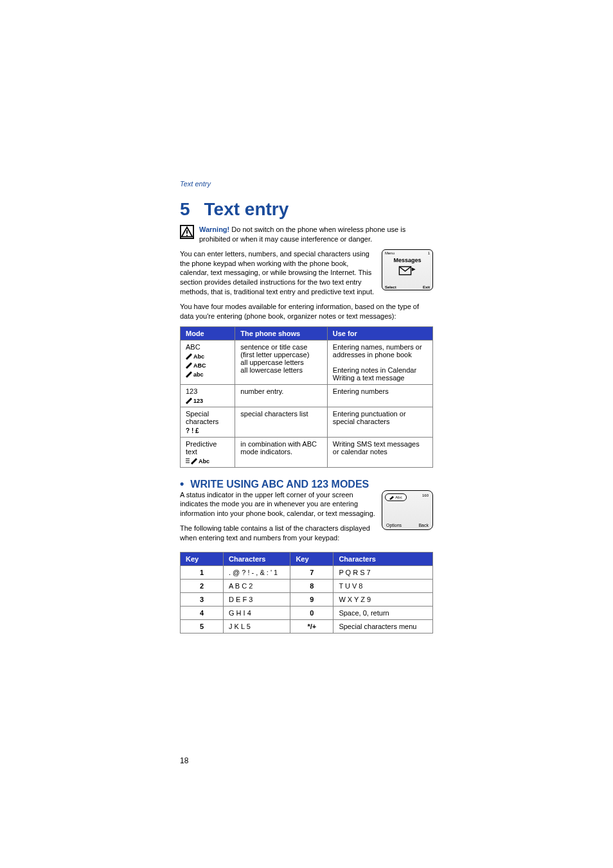 The image size is (613, 868). Describe the element at coordinates (306, 312) in the screenshot. I see `intro-paragraph-2: You have four modes available for enteri…` at that location.